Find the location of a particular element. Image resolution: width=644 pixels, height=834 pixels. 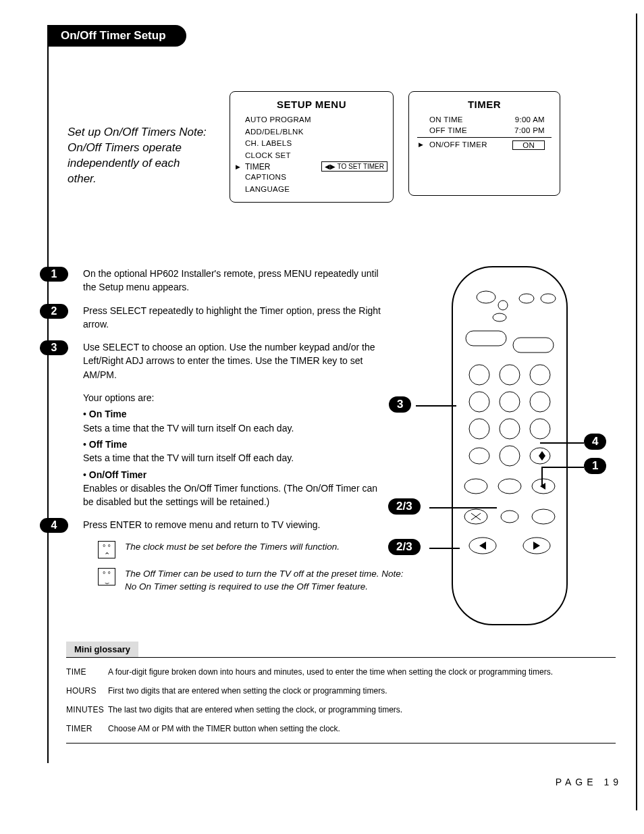

timer-row-label: ON TIME is located at coordinates (446, 120).